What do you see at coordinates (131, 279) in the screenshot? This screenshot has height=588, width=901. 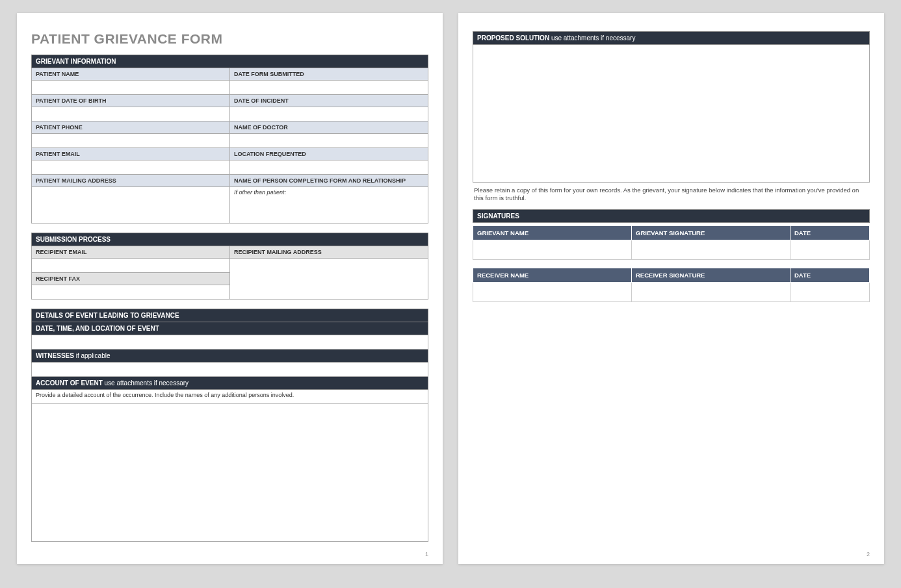 I see `label-rec-fax: RECIPIENT FAX` at bounding box center [131, 279].